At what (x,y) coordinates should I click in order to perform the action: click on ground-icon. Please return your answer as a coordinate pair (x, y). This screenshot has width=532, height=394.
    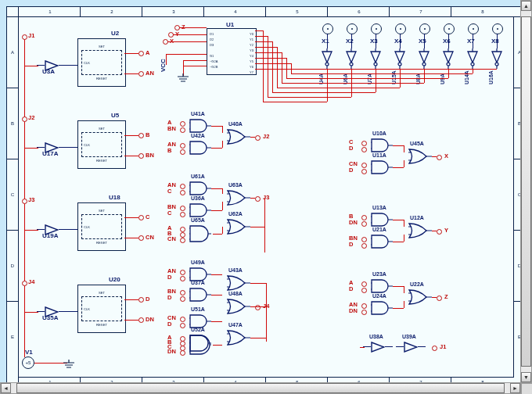
    Looking at the image, I should click on (69, 363).